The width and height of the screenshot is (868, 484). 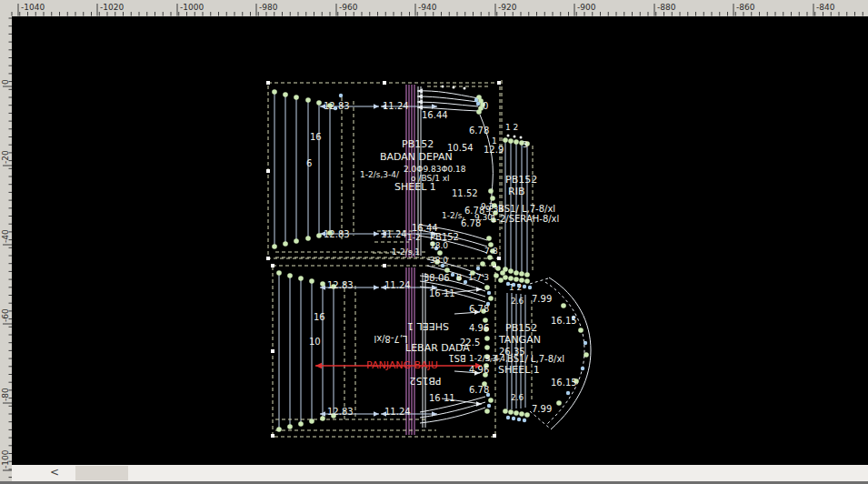 I want to click on pattern-label: 6.78, so click(x=479, y=131).